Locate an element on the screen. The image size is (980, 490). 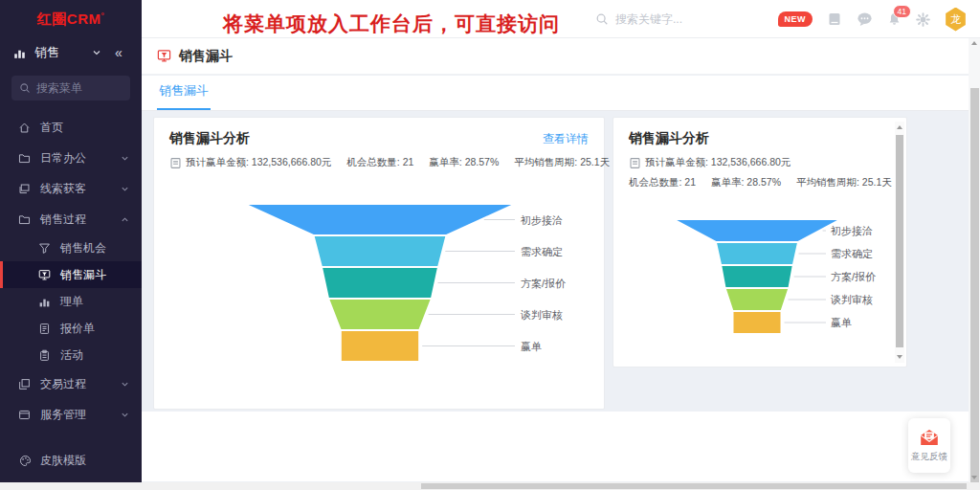
page-vertical-scrollbar is located at coordinates (974, 260).